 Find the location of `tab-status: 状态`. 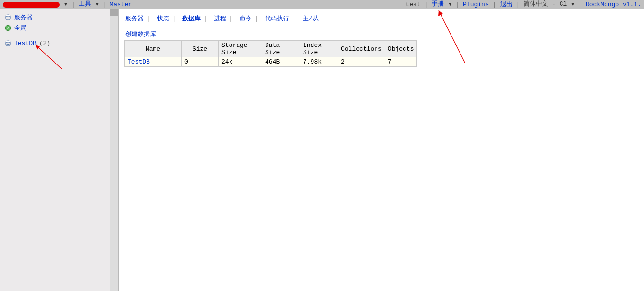

tab-status: 状态 is located at coordinates (163, 19).